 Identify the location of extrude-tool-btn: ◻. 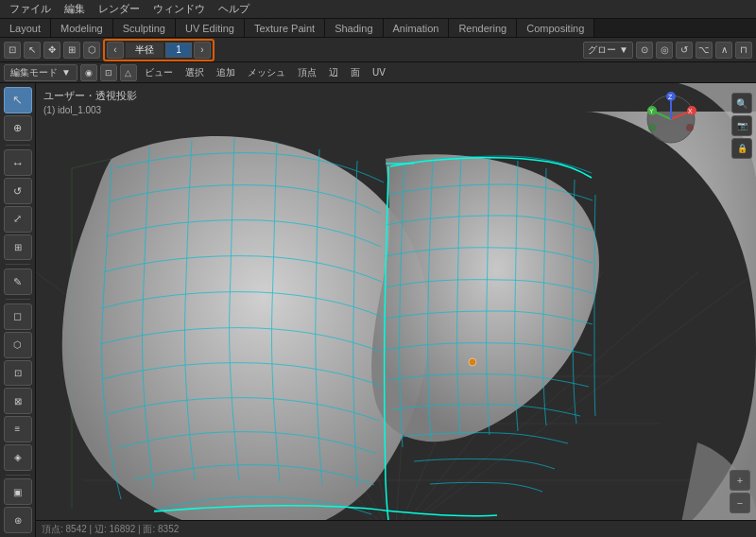
(18, 317).